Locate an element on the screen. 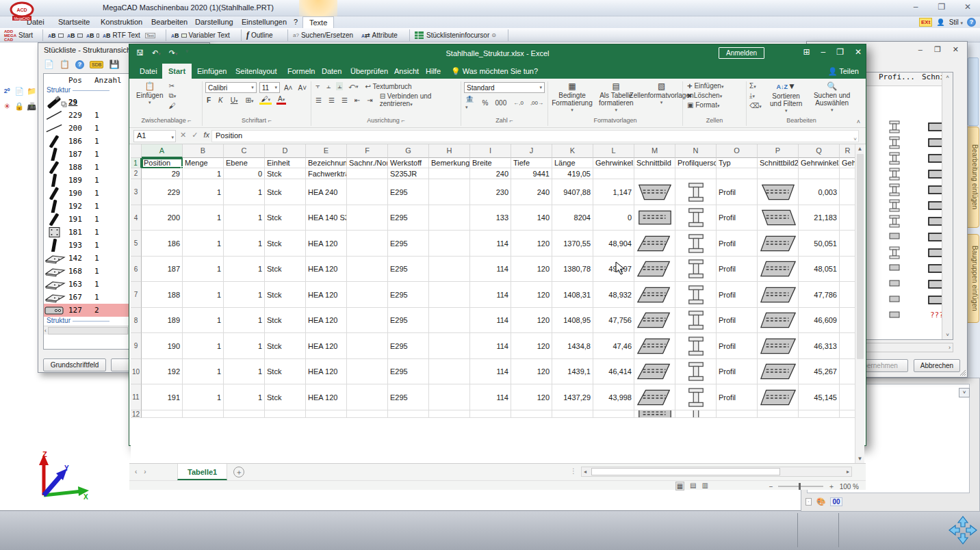  sdb-icon: SDB is located at coordinates (96, 64).